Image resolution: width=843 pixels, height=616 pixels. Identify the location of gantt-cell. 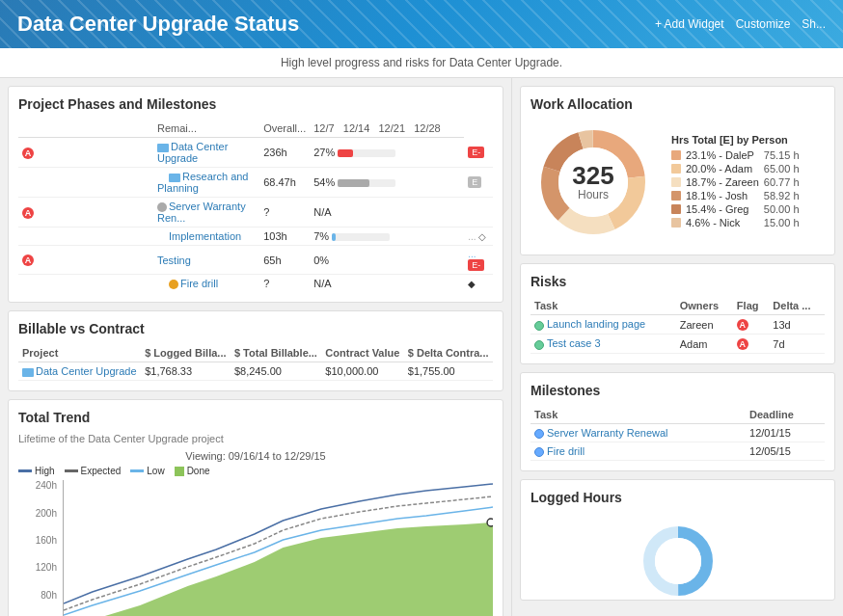
(478, 212).